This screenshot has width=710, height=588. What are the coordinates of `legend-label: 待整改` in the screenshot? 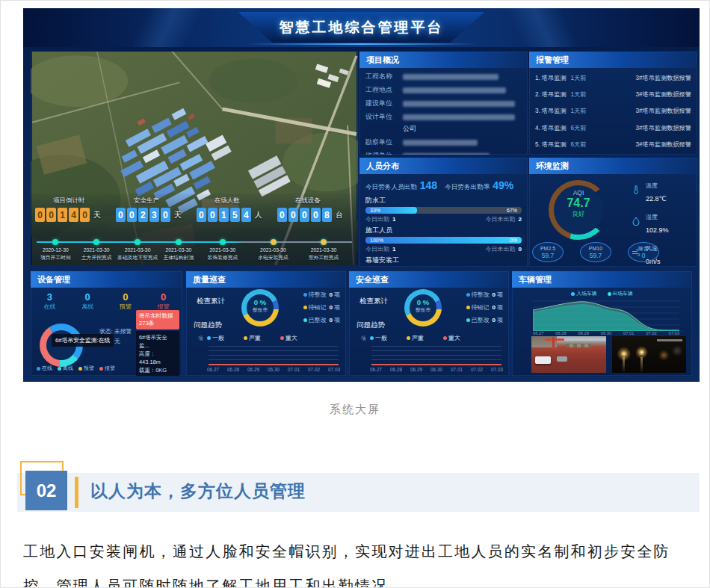 It's located at (318, 294).